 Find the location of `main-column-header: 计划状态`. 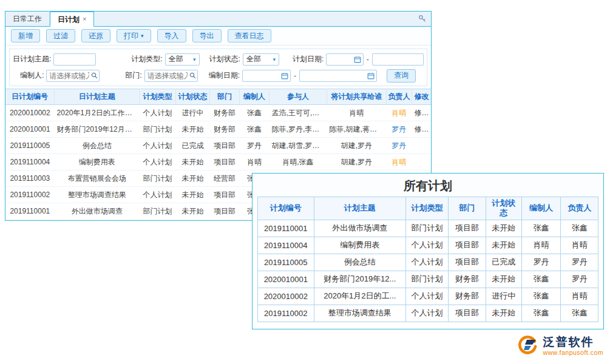

main-column-header: 计划状态 is located at coordinates (192, 97).